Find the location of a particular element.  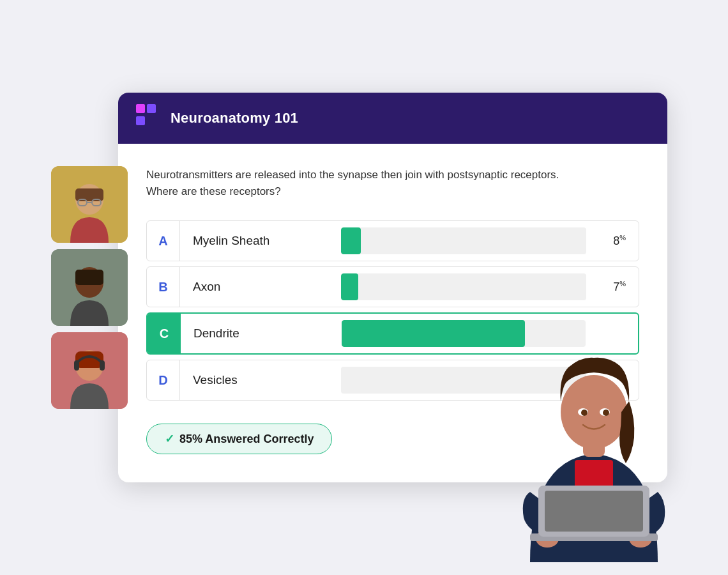

check-icon: ✓ is located at coordinates (170, 439).